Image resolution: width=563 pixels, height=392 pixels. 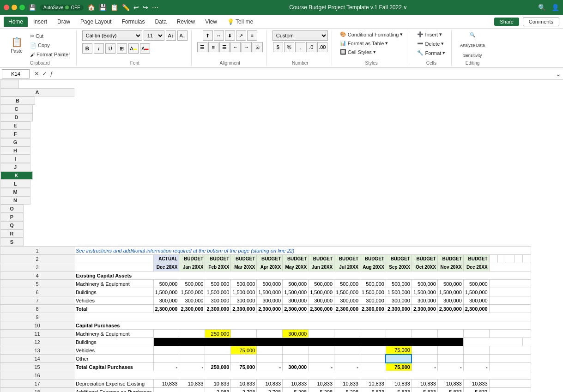 I want to click on cell-i13, so click(x=347, y=350).